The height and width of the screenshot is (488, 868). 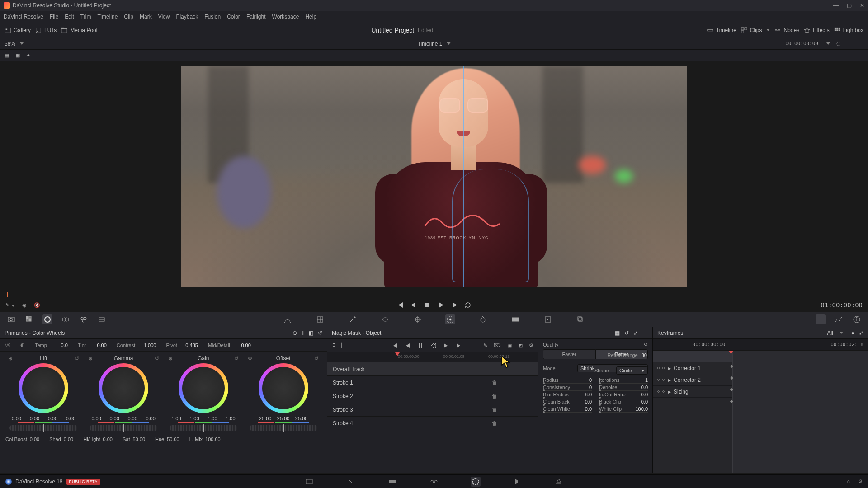 I want to click on mm-stroke-add-icon: ⎮⁞, so click(x=343, y=345).